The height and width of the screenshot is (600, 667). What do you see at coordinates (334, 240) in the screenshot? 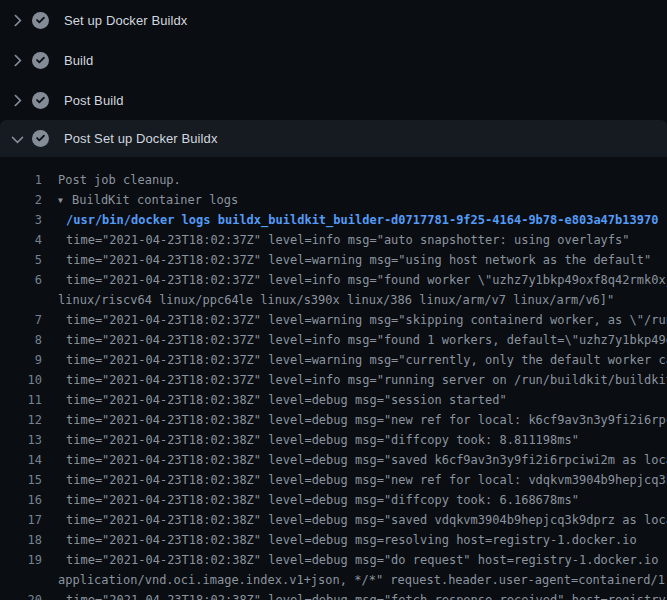
I see `log-line: 4time="2021-04-23T18:02:37Z" level=info …` at bounding box center [334, 240].